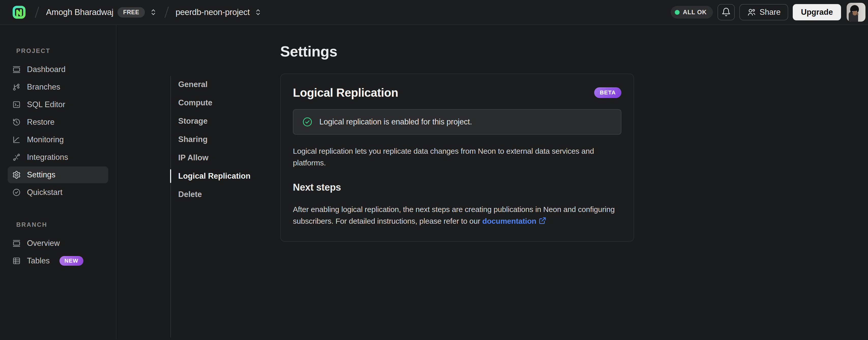  I want to click on sidebar-item-label: Settings, so click(41, 175).